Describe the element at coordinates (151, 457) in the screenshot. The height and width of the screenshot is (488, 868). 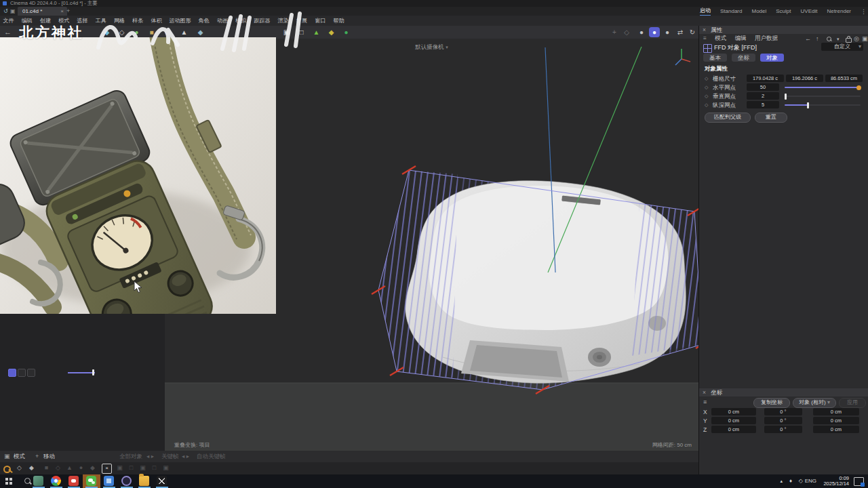
I see `step-icons: ◂ ▸` at that location.